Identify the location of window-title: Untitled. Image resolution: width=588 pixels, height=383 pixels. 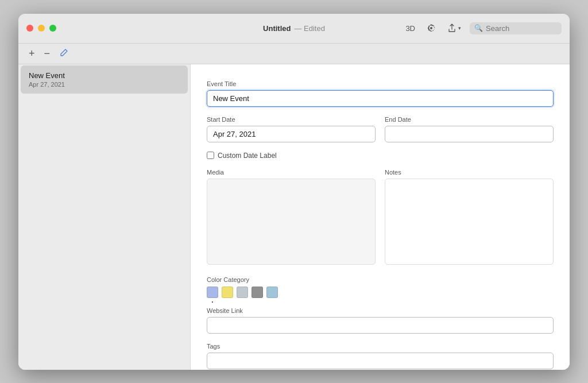
(277, 29).